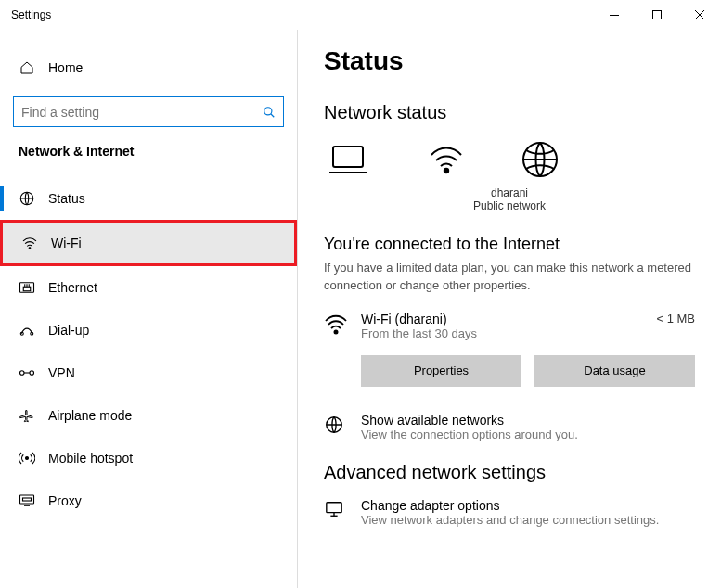 This screenshot has height=588, width=721. Describe the element at coordinates (67, 198) in the screenshot. I see `sidebar-item-label: Status` at that location.